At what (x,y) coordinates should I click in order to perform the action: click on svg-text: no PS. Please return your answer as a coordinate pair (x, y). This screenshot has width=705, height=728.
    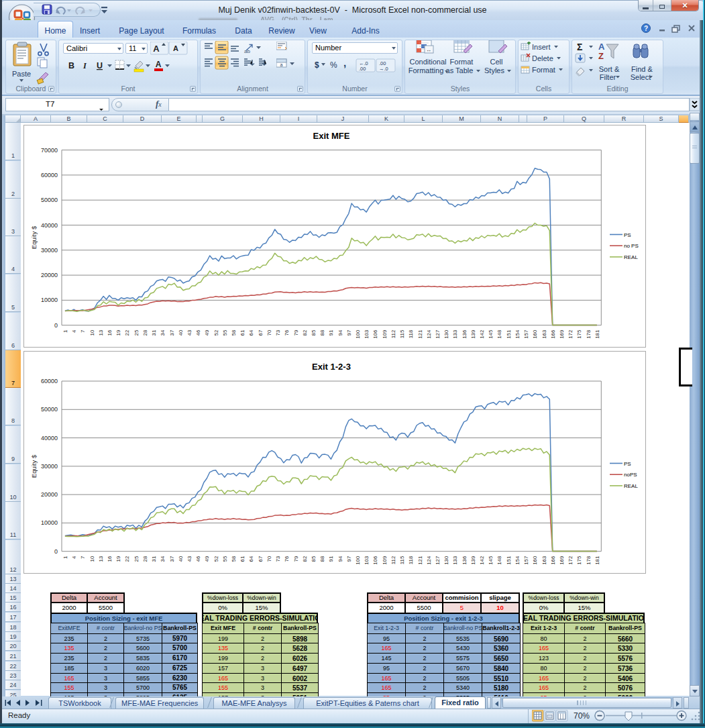
    Looking at the image, I should click on (631, 246).